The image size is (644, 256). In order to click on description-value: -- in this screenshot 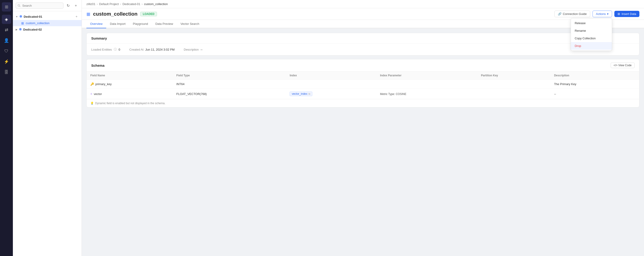, I will do `click(202, 50)`.